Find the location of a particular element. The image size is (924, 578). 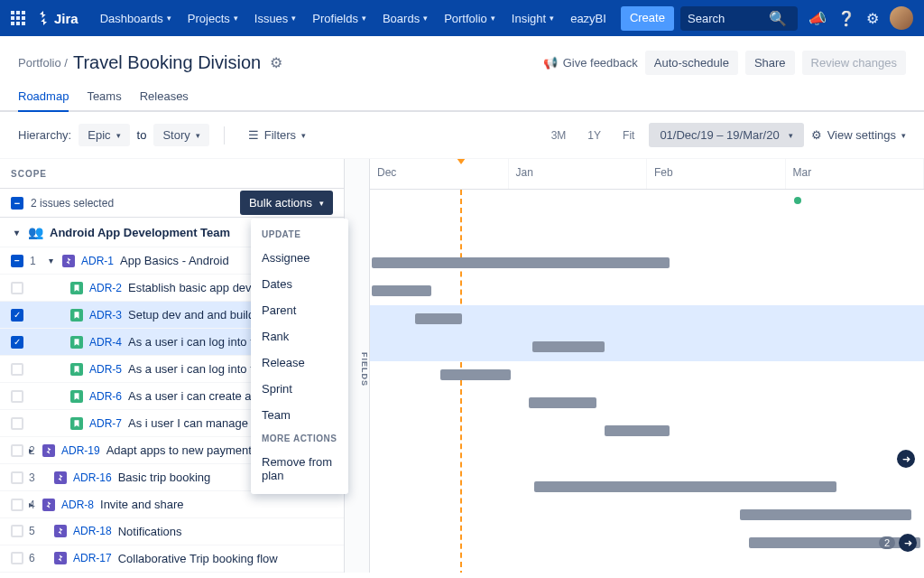

gear-icon: ⚙ is located at coordinates (276, 63).